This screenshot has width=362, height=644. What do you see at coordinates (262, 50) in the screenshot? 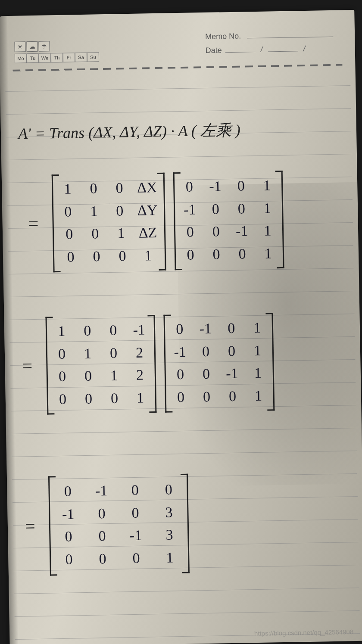
I see `date-slash-1: /` at bounding box center [262, 50].